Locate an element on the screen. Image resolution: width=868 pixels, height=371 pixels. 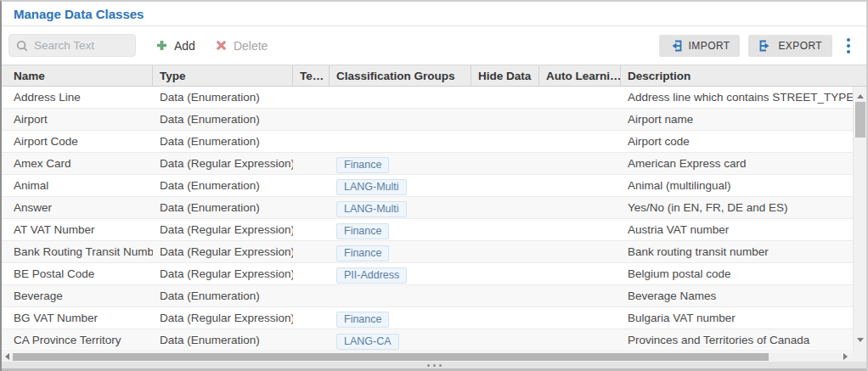
classification-group-badge: PII-Address is located at coordinates (372, 275).